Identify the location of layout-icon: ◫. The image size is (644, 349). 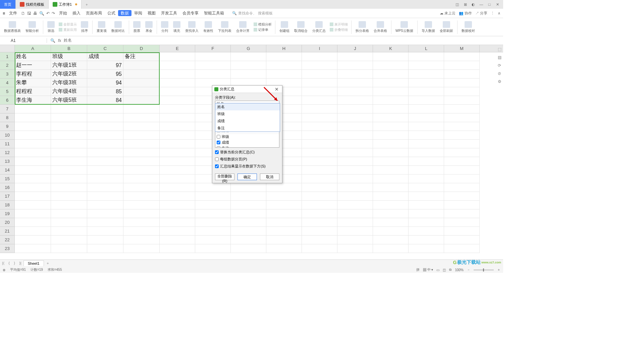
(457, 4).